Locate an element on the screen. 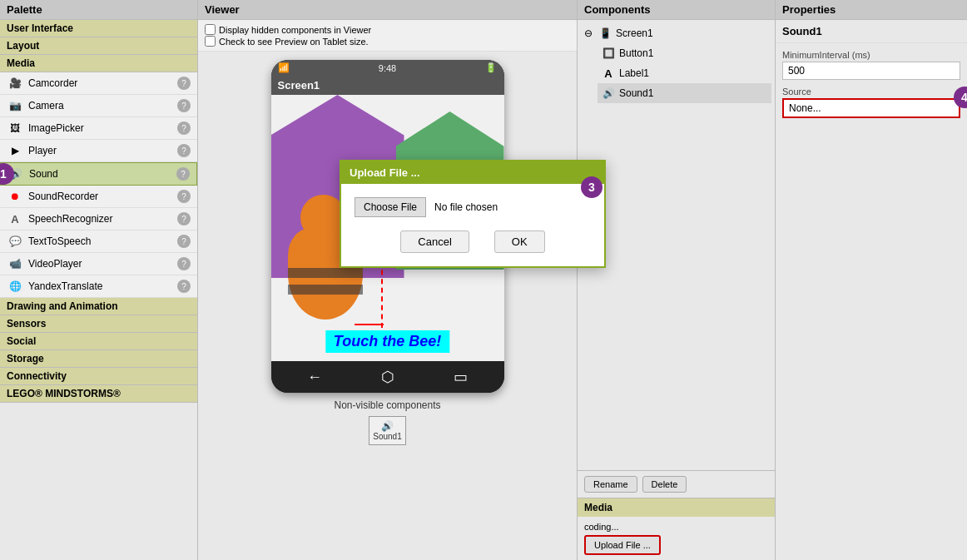 The image size is (967, 560). upload-file-dialog: Upload File ... Choose File No file chos… is located at coordinates (473, 214).